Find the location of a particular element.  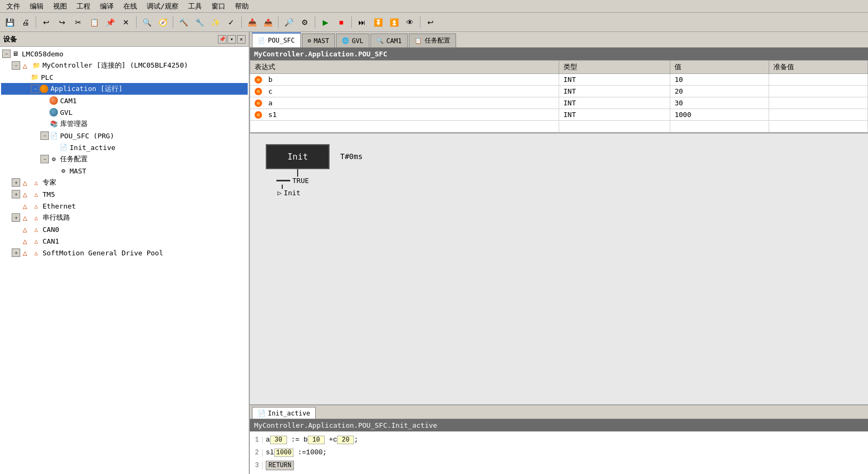

save-button: 💾 is located at coordinates (10, 22).